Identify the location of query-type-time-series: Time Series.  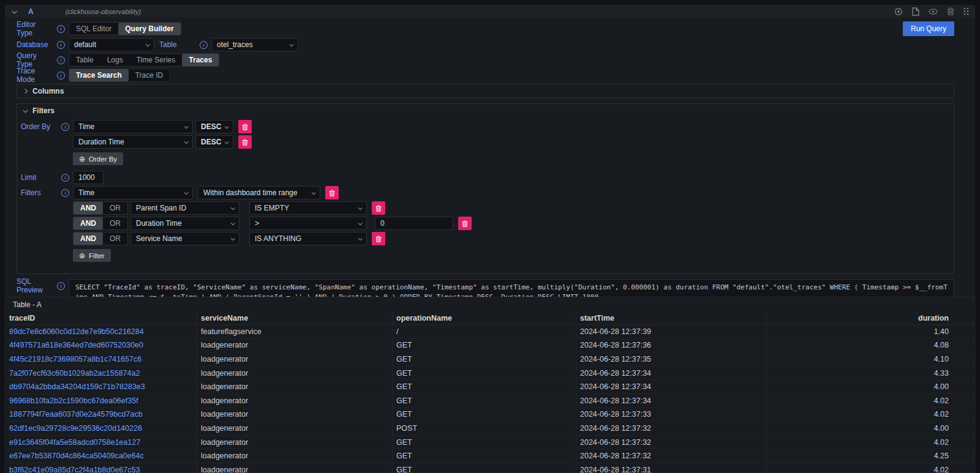
(156, 60).